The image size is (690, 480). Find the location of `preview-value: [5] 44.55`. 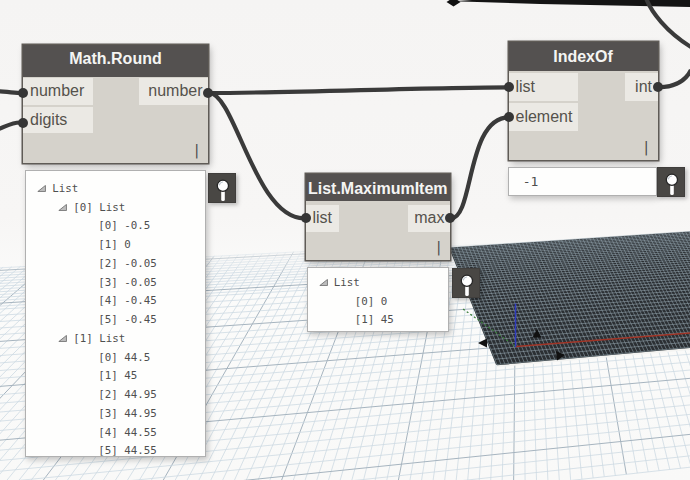

preview-value: [5] 44.55 is located at coordinates (128, 450).